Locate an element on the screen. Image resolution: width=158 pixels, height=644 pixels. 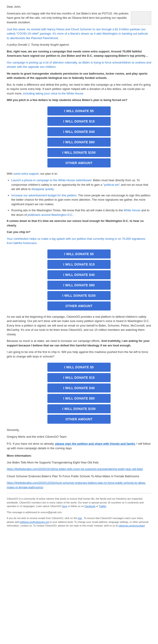
plan-item-2: Increase our advertisement budget for th… is located at coordinates (81, 200).